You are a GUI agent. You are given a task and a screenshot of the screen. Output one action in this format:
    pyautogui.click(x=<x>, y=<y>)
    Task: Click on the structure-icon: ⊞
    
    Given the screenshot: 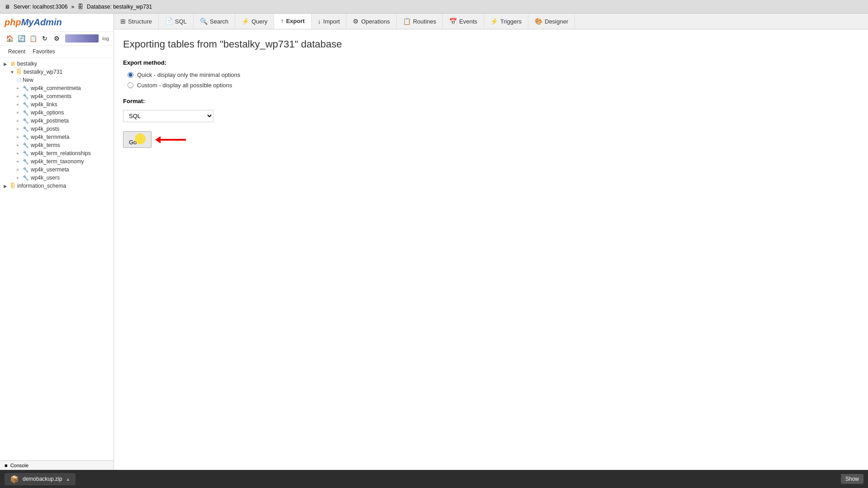 What is the action you would take?
    pyautogui.click(x=123, y=21)
    